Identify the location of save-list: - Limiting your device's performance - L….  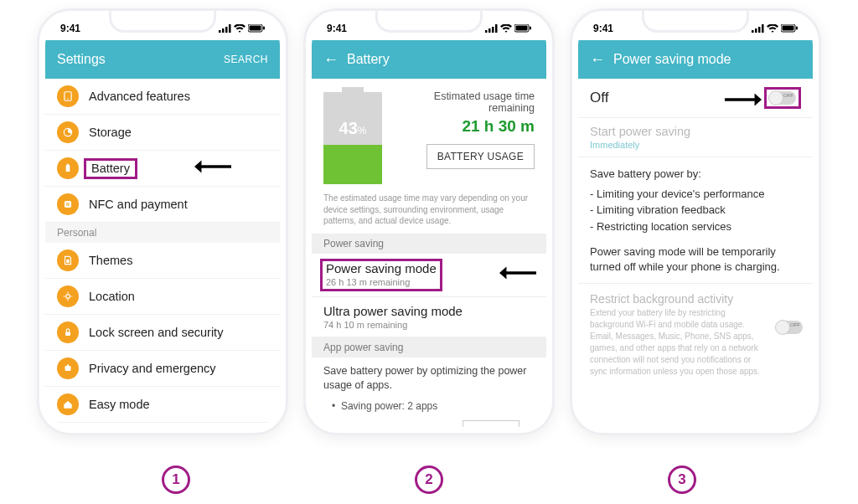
(695, 214).